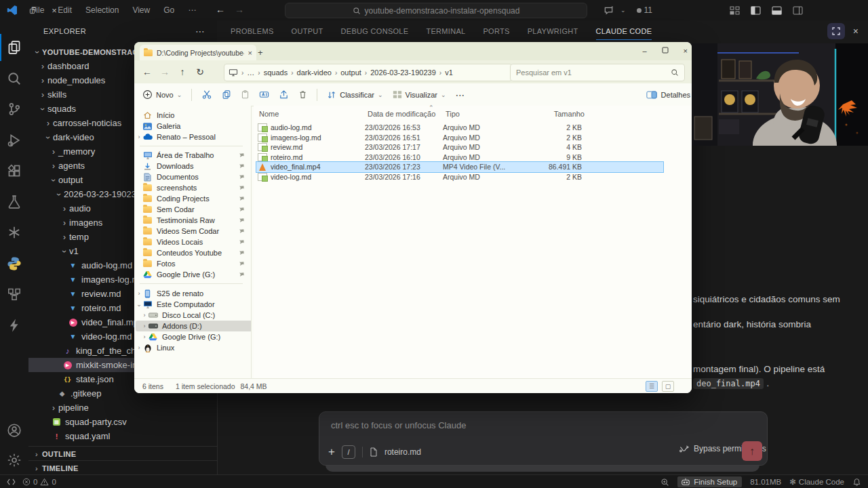 This screenshot has height=488, width=868. I want to click on sidebar-item-downloads: Downloads, so click(192, 166).